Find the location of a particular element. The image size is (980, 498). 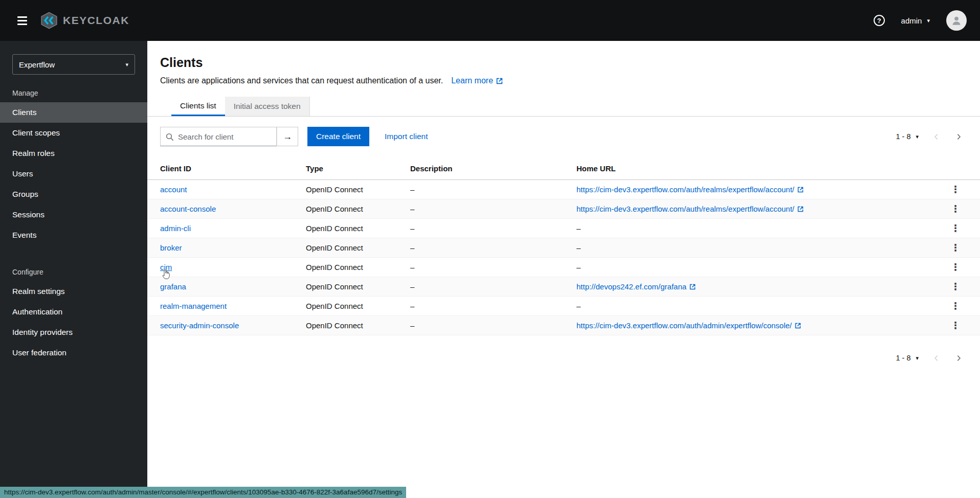

create-client-button: Create client is located at coordinates (339, 137).